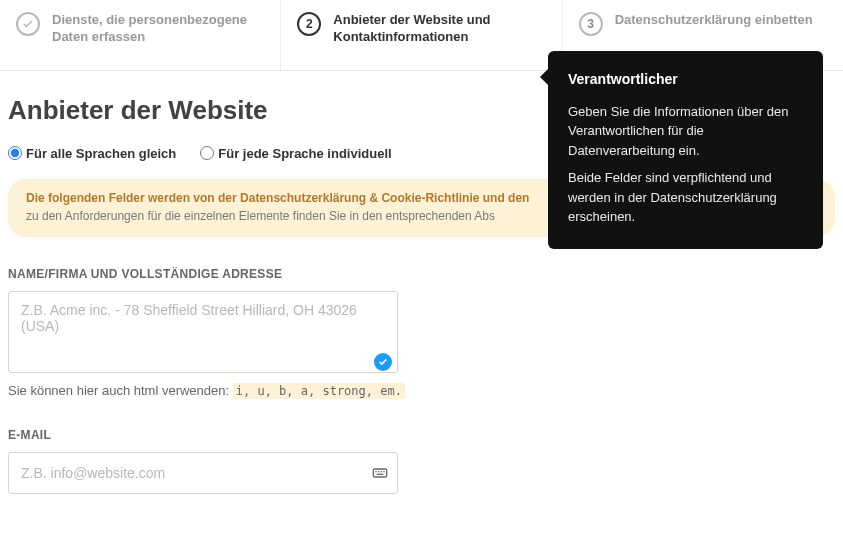 This screenshot has height=542, width=843. I want to click on radio-all-languages, so click(15, 153).